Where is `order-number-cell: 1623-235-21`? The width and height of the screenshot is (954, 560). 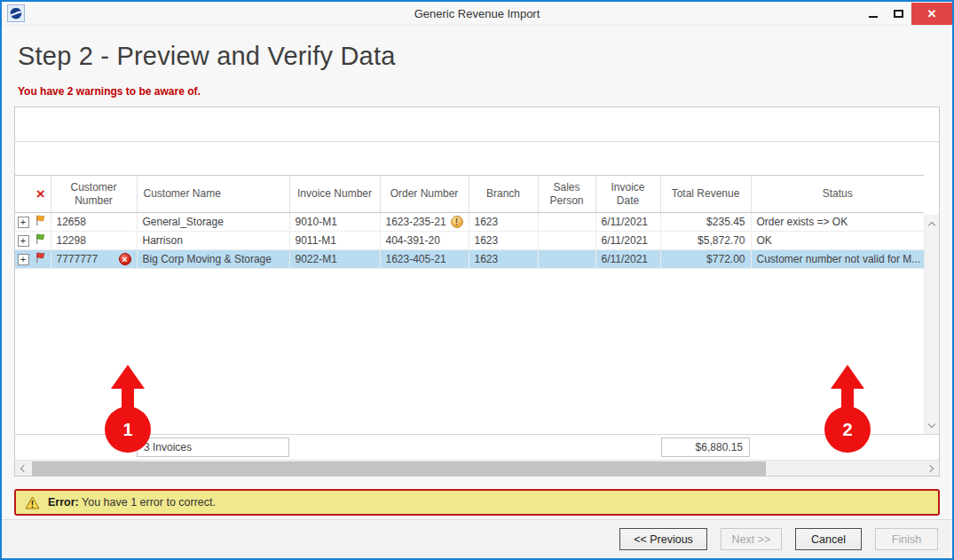
order-number-cell: 1623-235-21 is located at coordinates (424, 222).